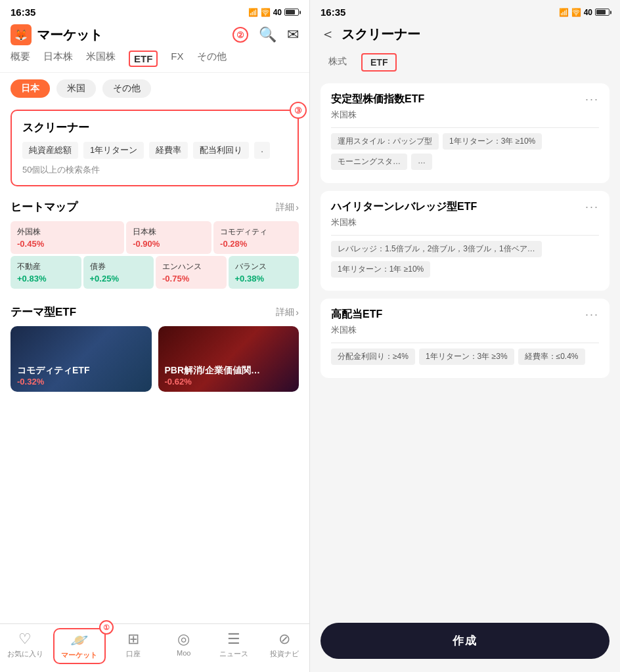  What do you see at coordinates (53, 371) in the screenshot?
I see `theme-card-0-title: コモディティETF` at bounding box center [53, 371].